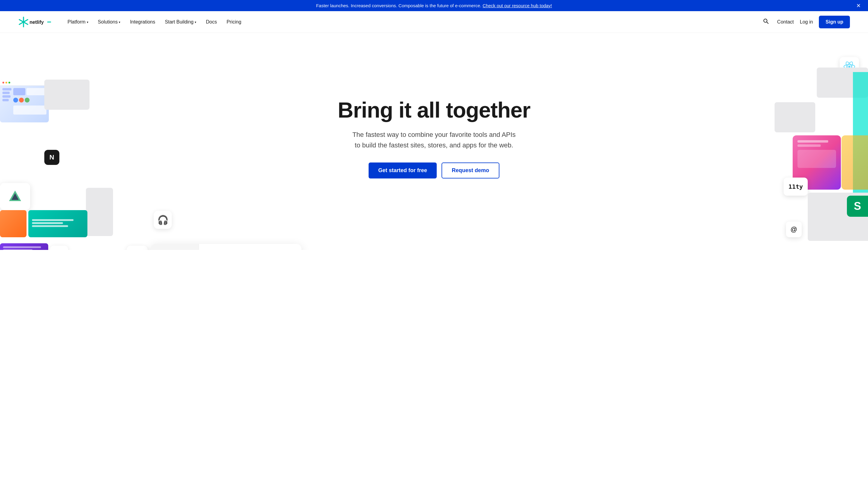 The image size is (868, 492). What do you see at coordinates (517, 5) in the screenshot?
I see `announcement-link: Check out our resource hub today!` at bounding box center [517, 5].